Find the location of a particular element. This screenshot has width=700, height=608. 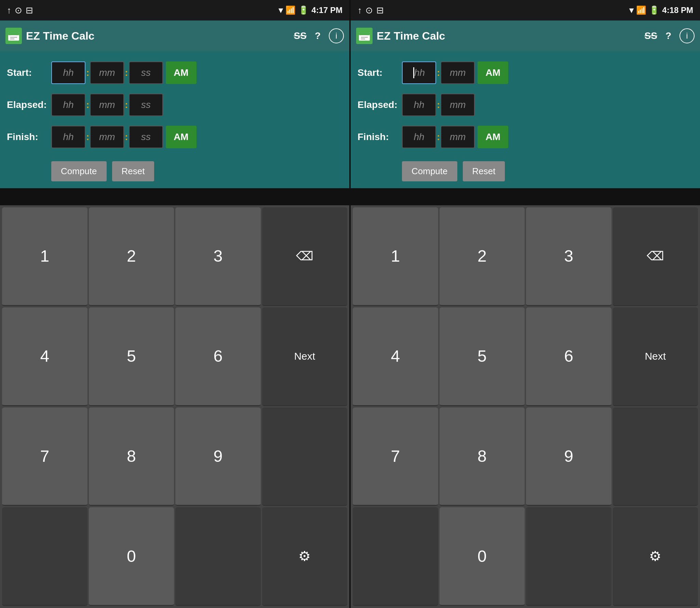

finish-label-right: Finish: is located at coordinates (378, 137).